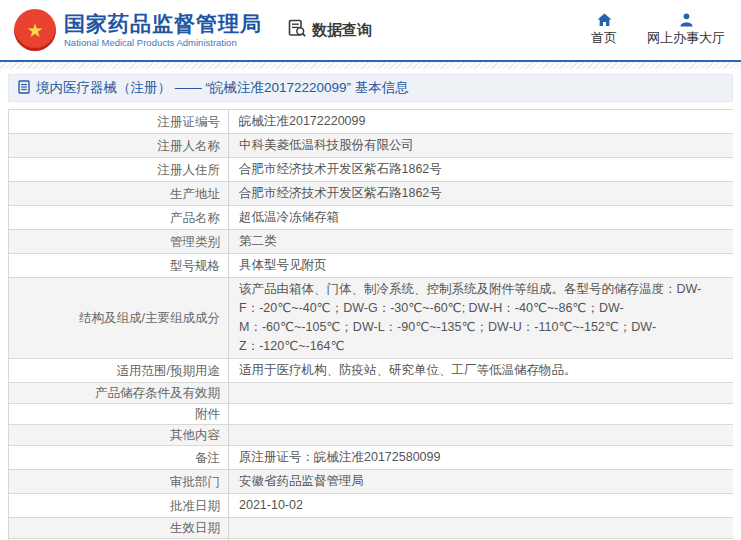 Image resolution: width=741 pixels, height=540 pixels. Describe the element at coordinates (371, 318) in the screenshot. I see `table-row: 结构及组成/主要组成成分 该产品由箱体、门体、制冷系统、控制系统及附件等组成。各…` at that location.